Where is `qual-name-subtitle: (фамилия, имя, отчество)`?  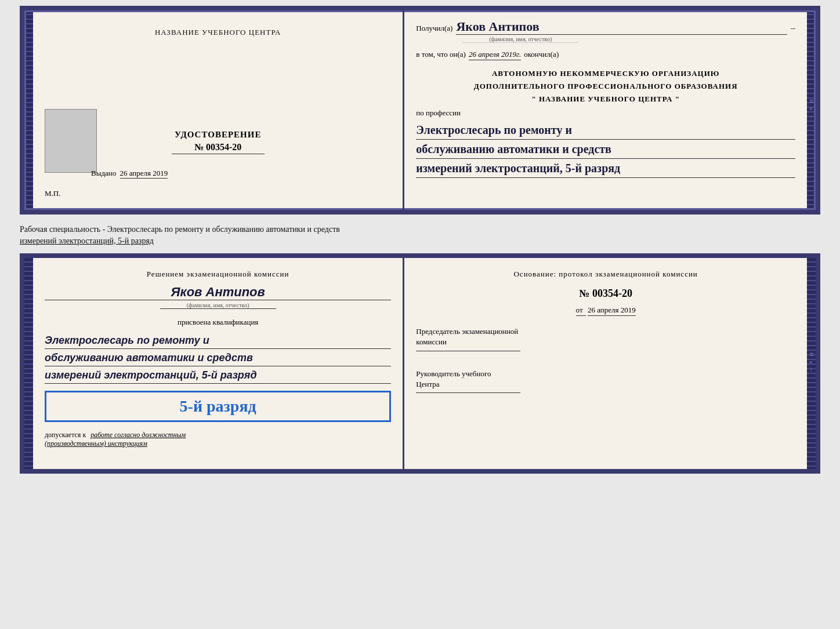
qual-name-subtitle: (фамилия, имя, отчество) is located at coordinates (218, 306).